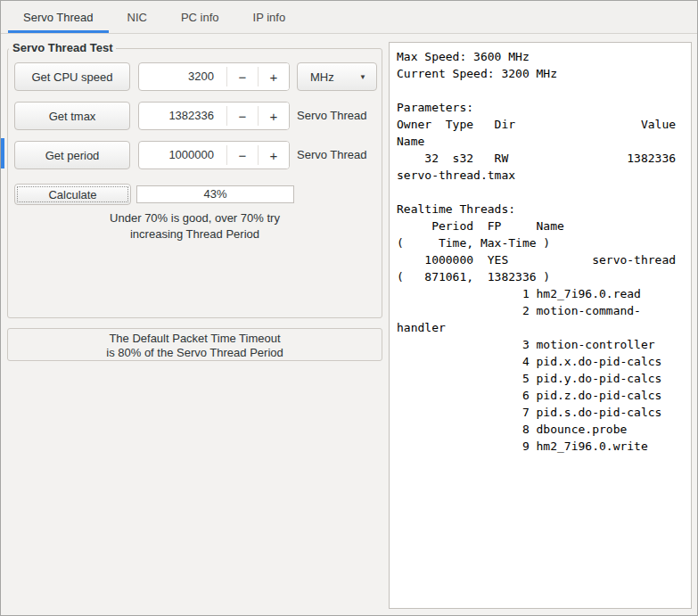  Describe the element at coordinates (194, 226) in the screenshot. I see `hint-text: Under 70% is good, over 70% try increasi…` at that location.